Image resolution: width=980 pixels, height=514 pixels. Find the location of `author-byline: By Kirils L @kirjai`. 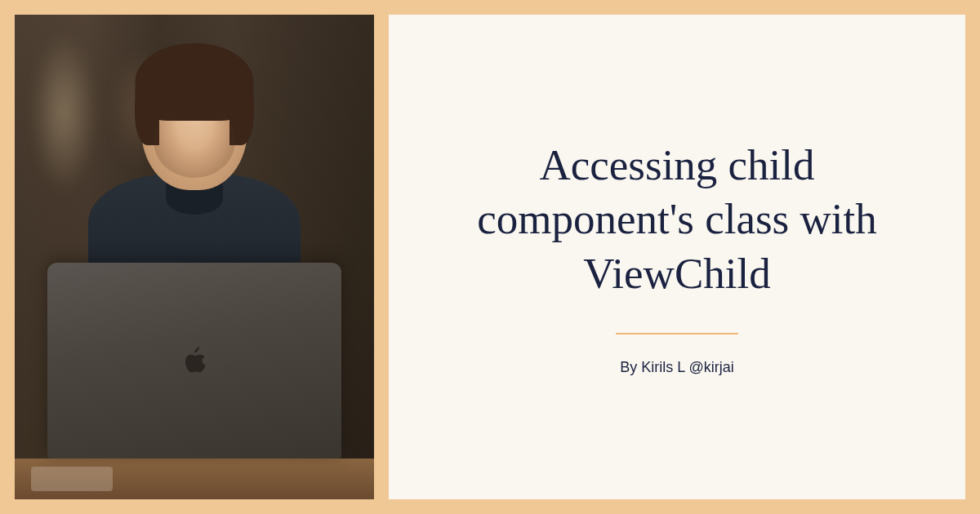

author-byline: By Kirils L @kirjai is located at coordinates (677, 367).